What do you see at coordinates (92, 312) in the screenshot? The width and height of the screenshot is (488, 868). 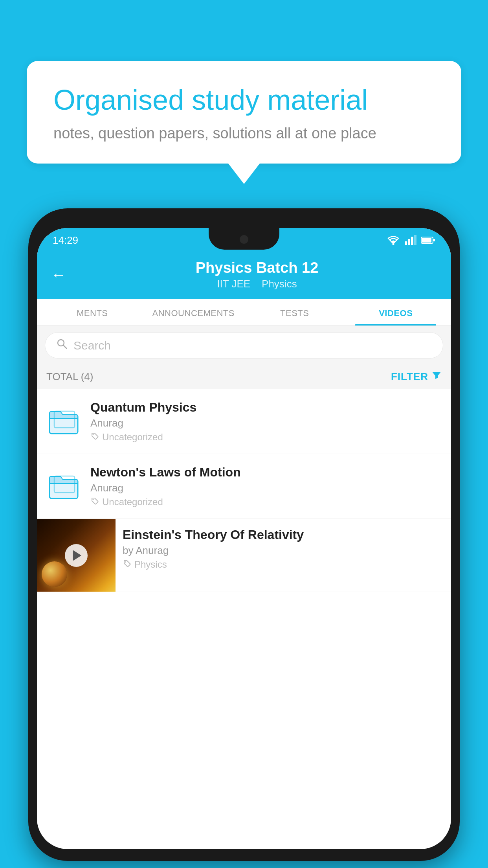 I see `tab-ments: MENTS` at bounding box center [92, 312].